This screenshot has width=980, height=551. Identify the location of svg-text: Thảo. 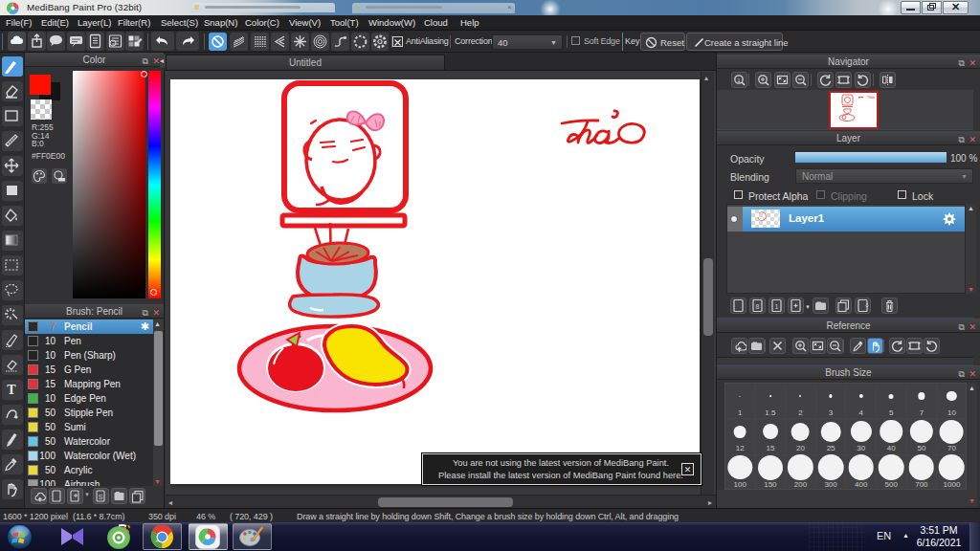
(871, 98).